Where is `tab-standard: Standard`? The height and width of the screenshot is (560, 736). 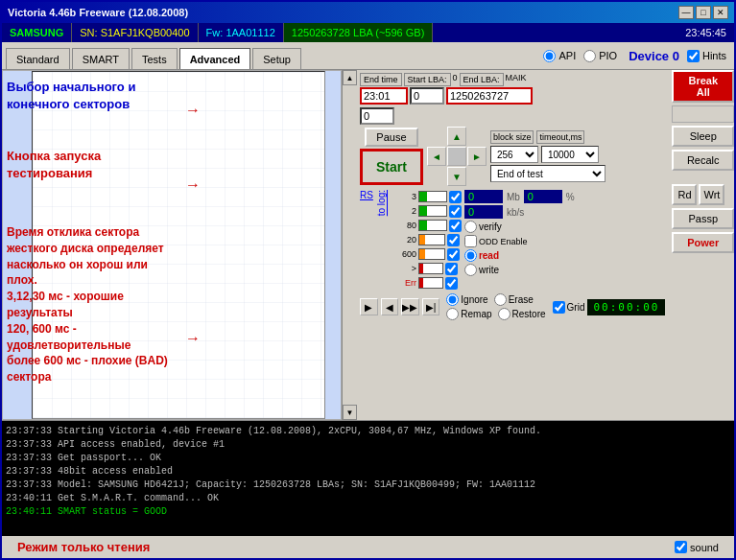
tab-standard: Standard is located at coordinates (38, 58).